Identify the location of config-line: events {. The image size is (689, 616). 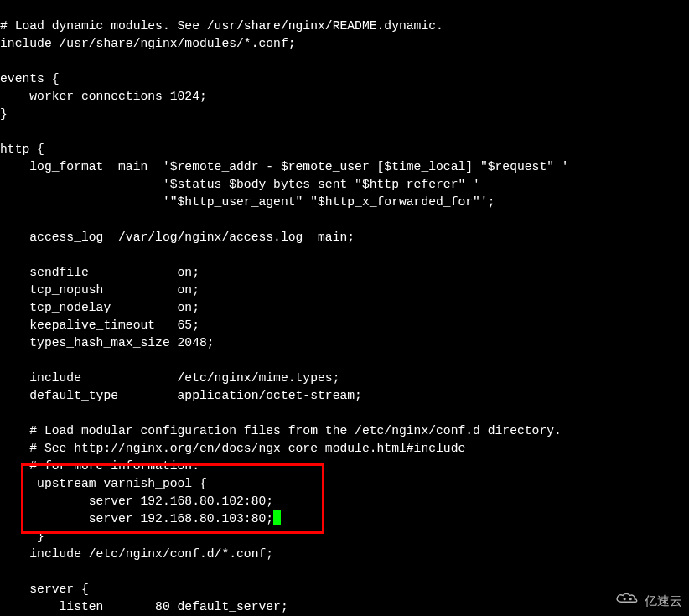
(30, 79).